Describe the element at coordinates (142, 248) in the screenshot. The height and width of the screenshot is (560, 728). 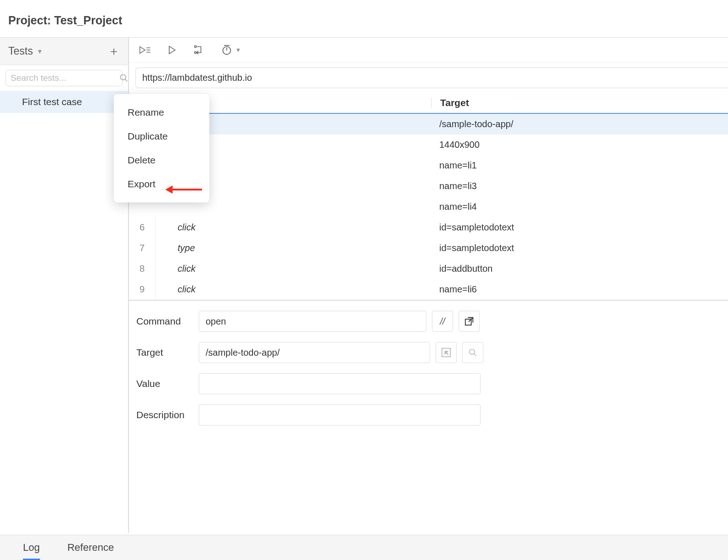
I see `row-number: 7` at that location.